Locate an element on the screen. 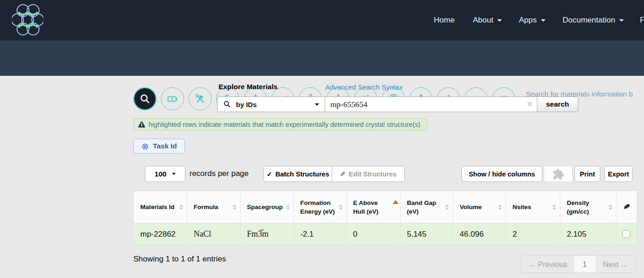 This screenshot has width=644, height=278. previous-page-button: ← Previous is located at coordinates (548, 264).